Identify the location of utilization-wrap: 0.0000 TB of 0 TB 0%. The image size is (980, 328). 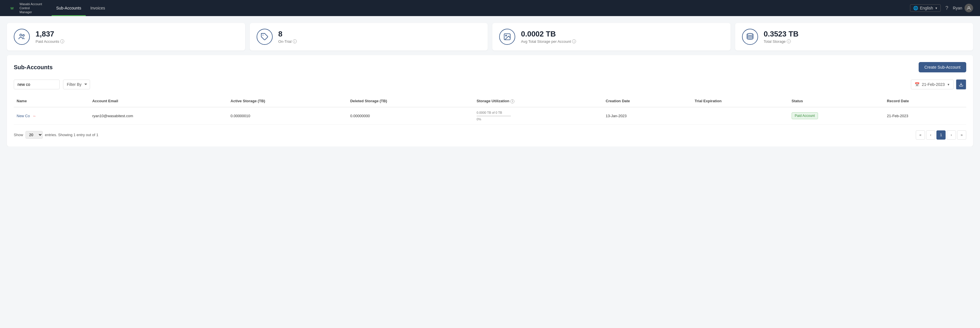
(494, 116).